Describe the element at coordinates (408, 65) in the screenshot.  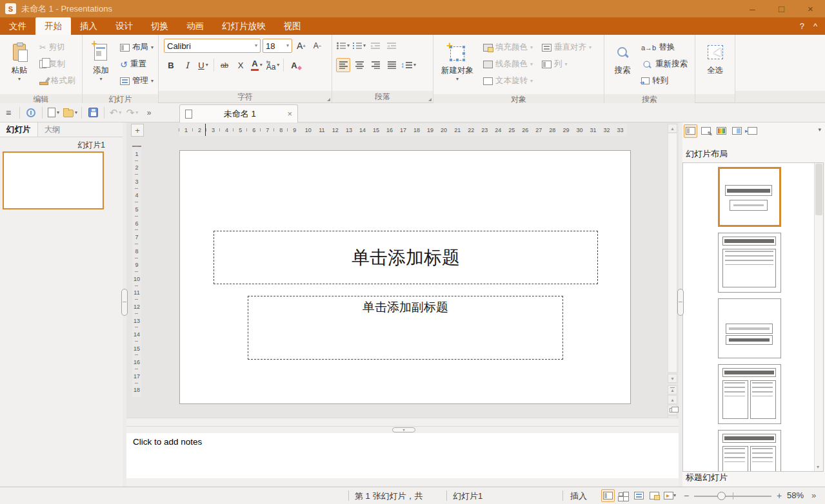
I see `line-spacing-button: ↕ ▾` at that location.